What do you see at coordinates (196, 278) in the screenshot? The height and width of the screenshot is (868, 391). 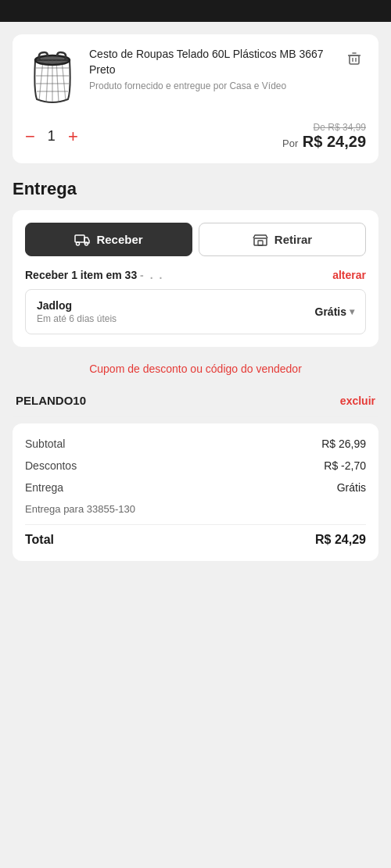 I see `delivery-card: Receber Retirar Receber 1 item em 33 - .…` at bounding box center [196, 278].